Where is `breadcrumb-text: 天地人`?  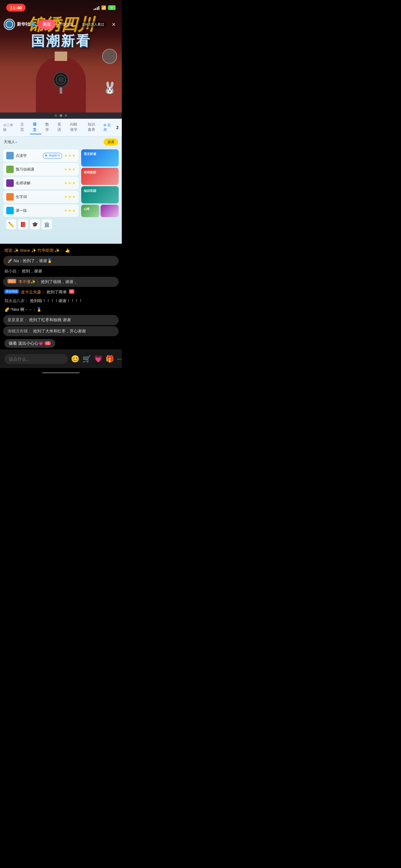
breadcrumb-text: 天地人 is located at coordinates (9, 142).